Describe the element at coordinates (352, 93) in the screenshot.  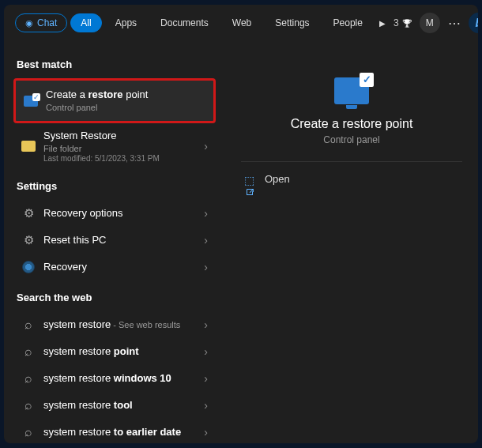
I see `preview-icon-area` at that location.